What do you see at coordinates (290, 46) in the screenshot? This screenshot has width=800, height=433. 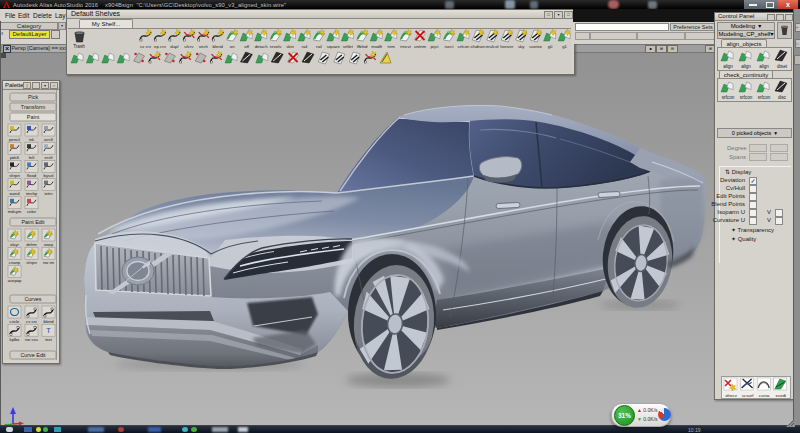 I see `svg-text: skin` at bounding box center [290, 46].